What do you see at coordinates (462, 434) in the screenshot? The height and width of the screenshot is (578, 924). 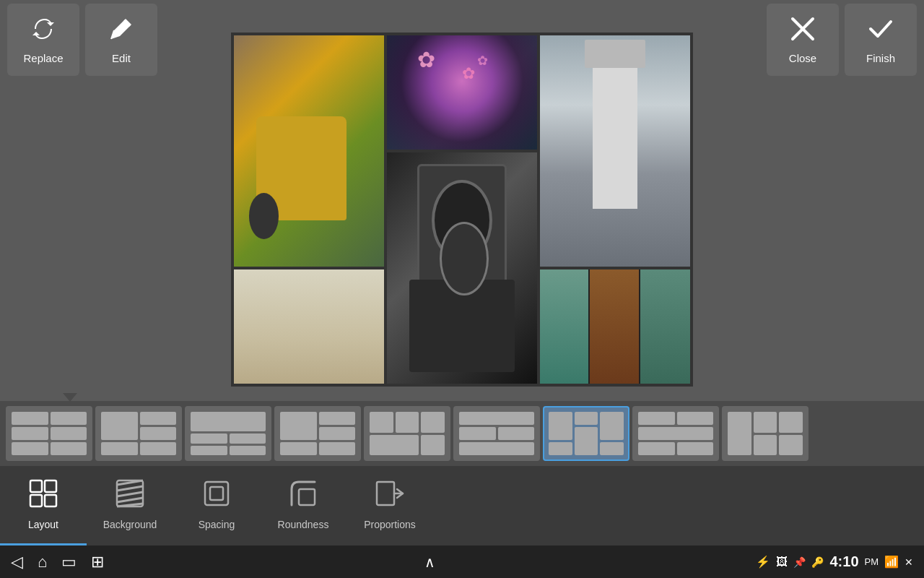 I see `layout-strip` at bounding box center [462, 434].